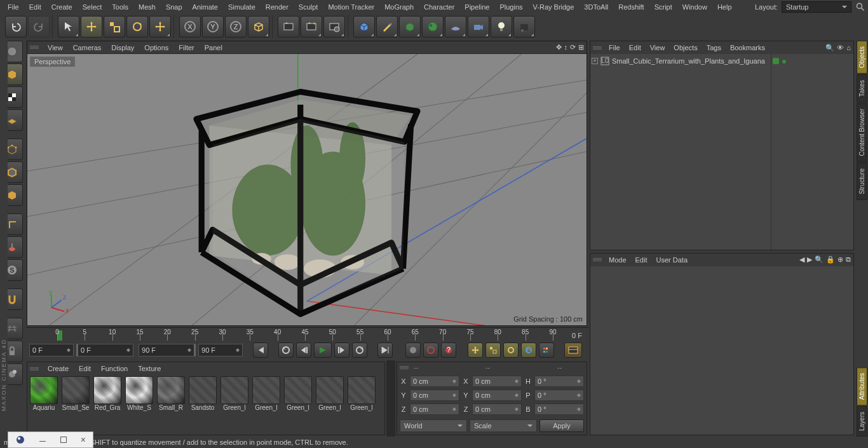 The image size is (868, 448). Describe the element at coordinates (511, 7) in the screenshot. I see `menu-plugins: Plugins` at that location.